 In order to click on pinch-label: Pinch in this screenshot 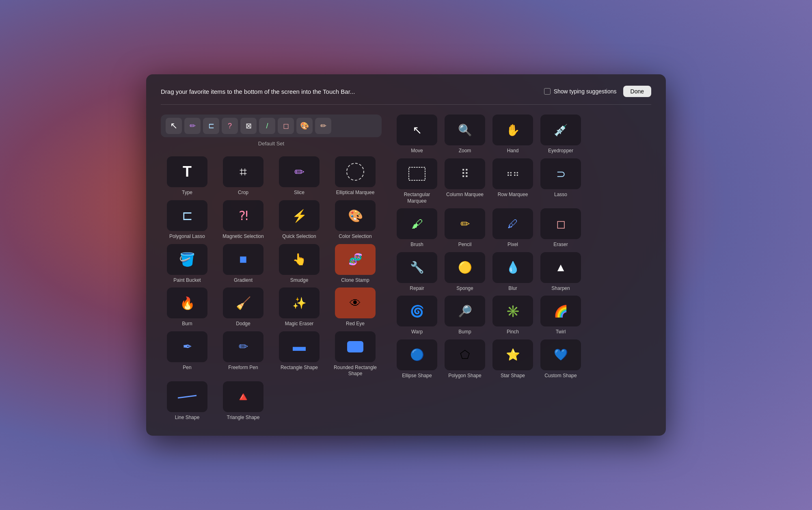, I will do `click(513, 332)`.